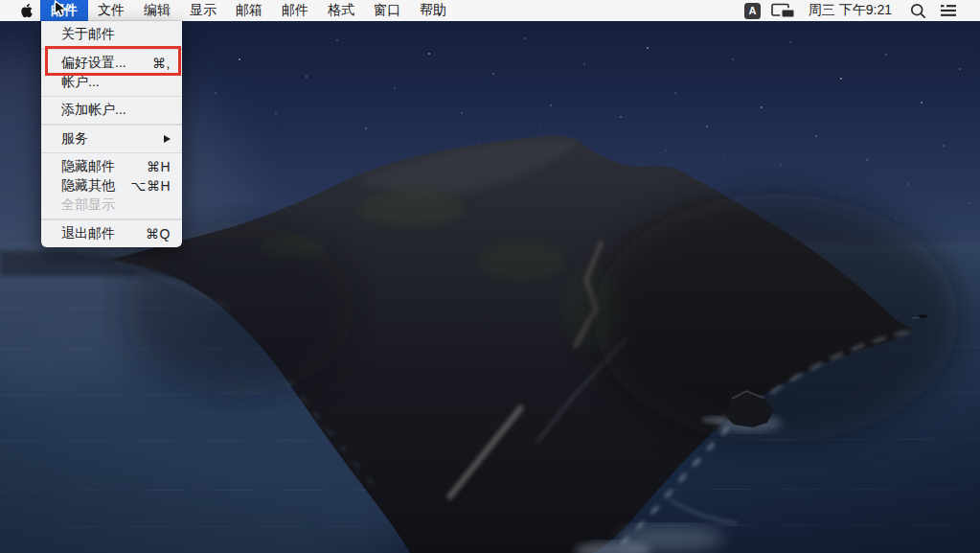 The height and width of the screenshot is (553, 980). What do you see at coordinates (111, 205) in the screenshot?
I see `menu-item-show-all: 全部显示` at bounding box center [111, 205].